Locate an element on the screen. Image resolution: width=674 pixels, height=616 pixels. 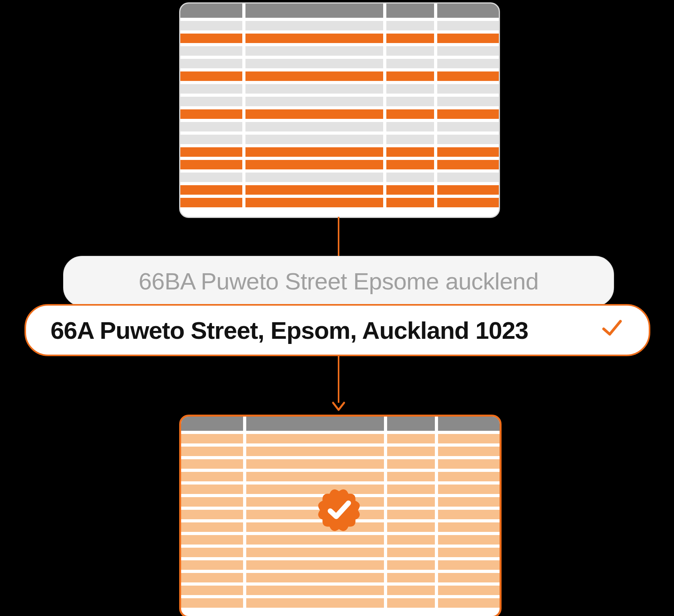
raw-address-pill: 66BA Puweto Street Epsome aucklend is located at coordinates (339, 281).